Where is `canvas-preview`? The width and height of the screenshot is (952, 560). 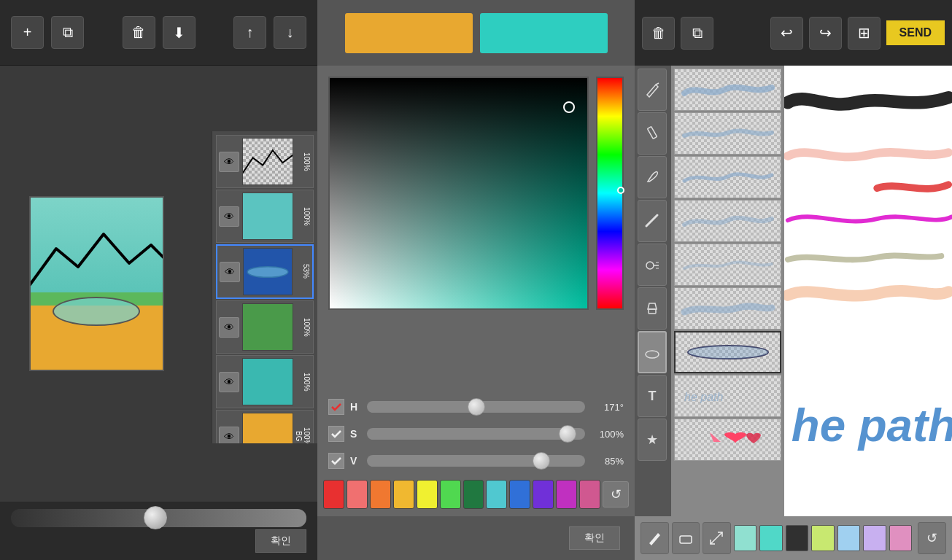
canvas-preview is located at coordinates (96, 284).